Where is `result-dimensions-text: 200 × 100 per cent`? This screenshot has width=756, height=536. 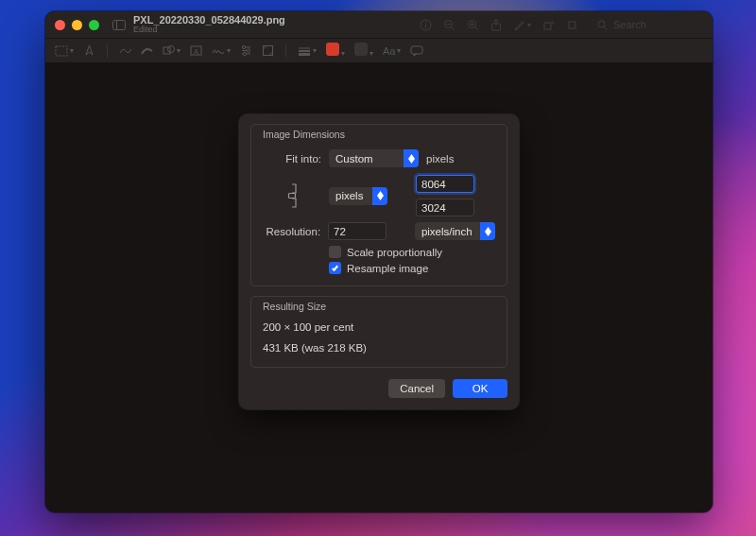 result-dimensions-text: 200 × 100 per cent is located at coordinates (379, 327).